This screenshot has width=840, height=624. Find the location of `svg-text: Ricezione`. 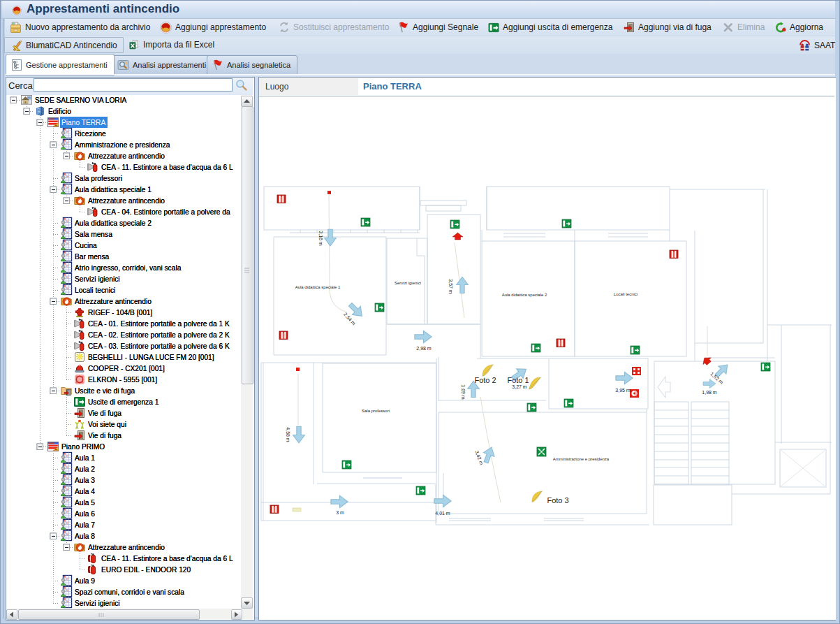

svg-text: Ricezione is located at coordinates (91, 134).